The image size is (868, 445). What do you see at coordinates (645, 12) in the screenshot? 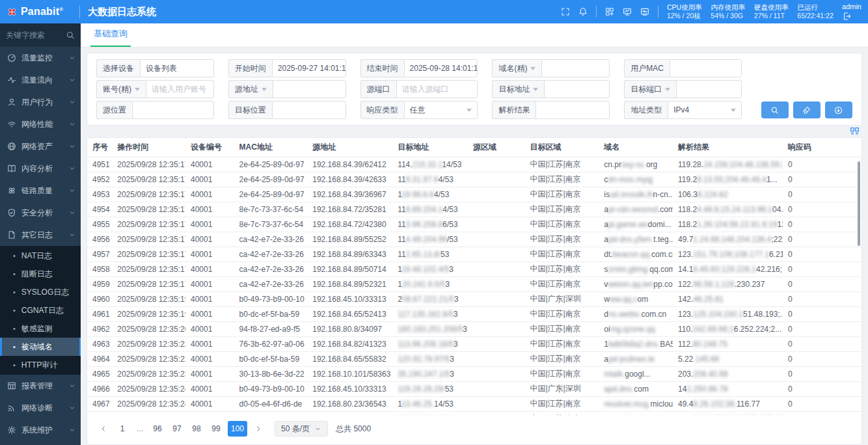
I see `ping-tool-icon` at bounding box center [645, 12].